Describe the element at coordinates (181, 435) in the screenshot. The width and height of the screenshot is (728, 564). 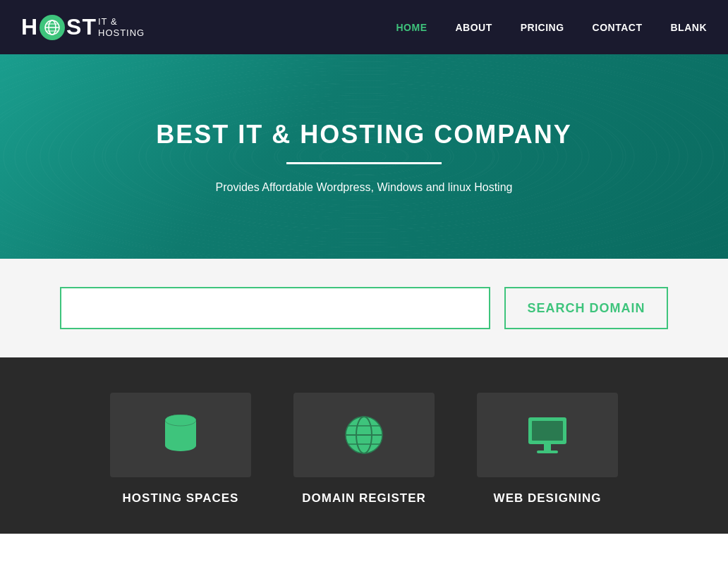
I see `hosting-spaces-icon-box` at that location.